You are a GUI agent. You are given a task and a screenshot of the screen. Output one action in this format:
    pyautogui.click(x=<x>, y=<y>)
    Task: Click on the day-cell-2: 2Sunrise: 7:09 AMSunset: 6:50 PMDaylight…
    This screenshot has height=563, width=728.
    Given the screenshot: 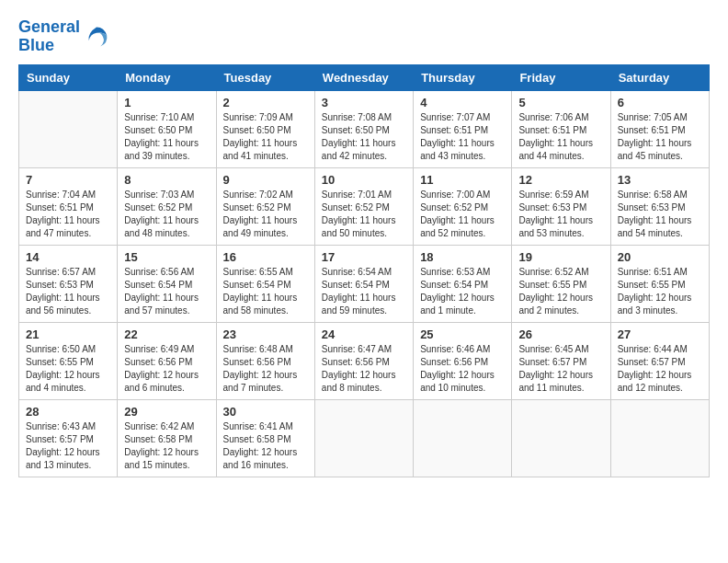 What is the action you would take?
    pyautogui.click(x=265, y=129)
    